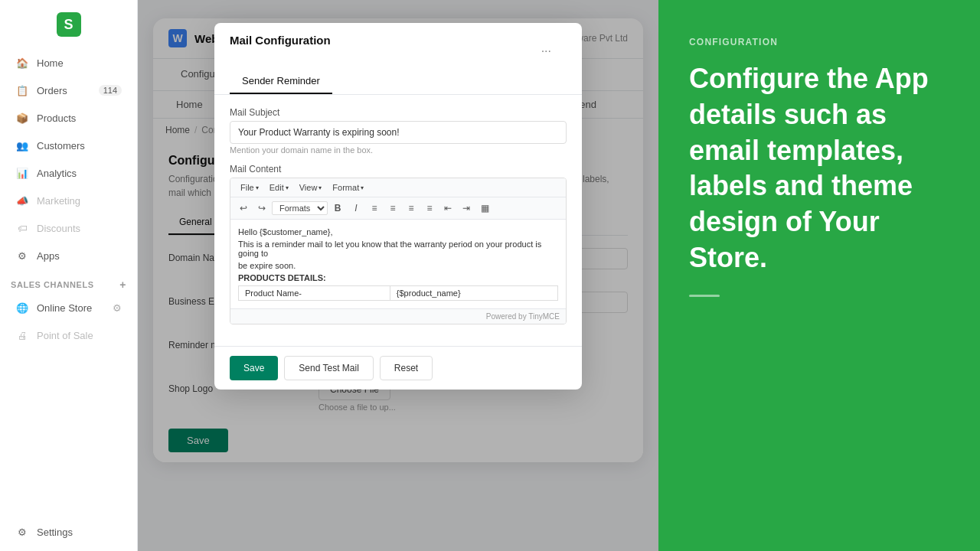  Describe the element at coordinates (22, 532) in the screenshot. I see `settings-icon: ⚙` at that location.